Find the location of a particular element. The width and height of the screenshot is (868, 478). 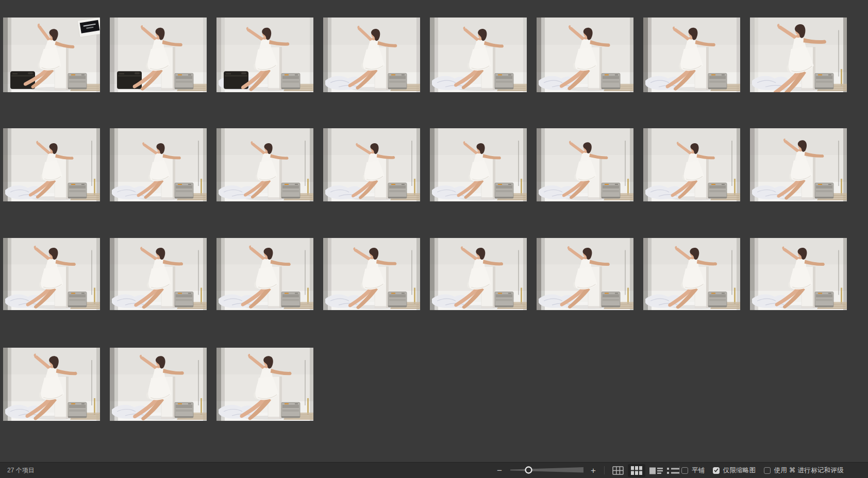

tile-checkbox: 平铺 is located at coordinates (693, 471).